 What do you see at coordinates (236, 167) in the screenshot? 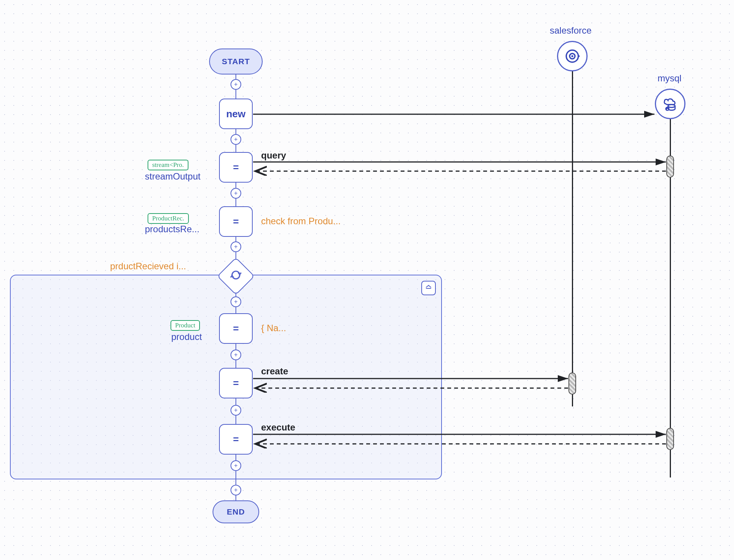
I see `query-node: =` at bounding box center [236, 167].